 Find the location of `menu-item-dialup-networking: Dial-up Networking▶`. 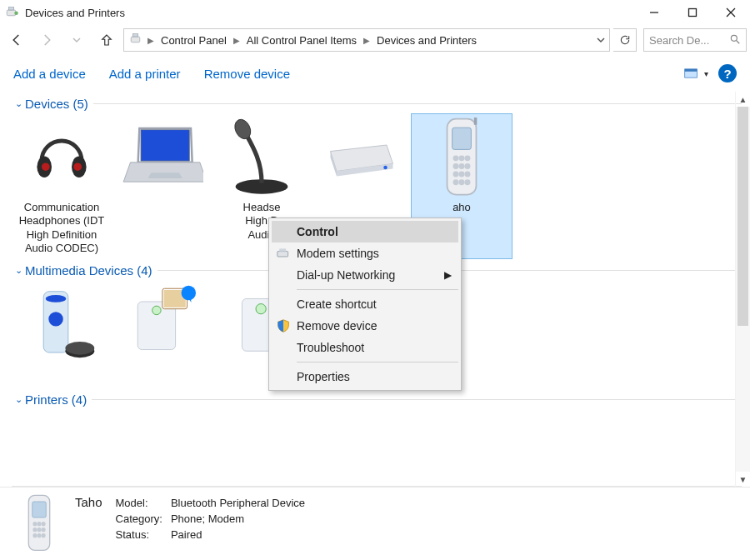

menu-item-dialup-networking: Dial-up Networking▶ is located at coordinates (365, 275).